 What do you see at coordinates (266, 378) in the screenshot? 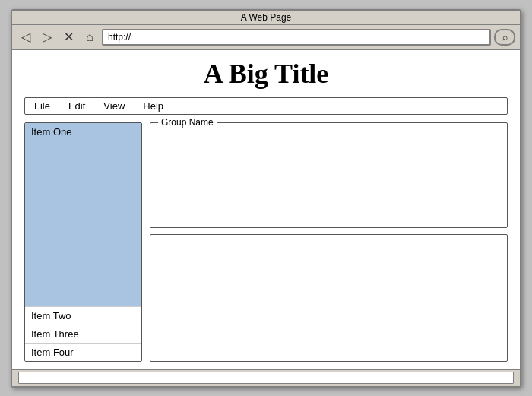
I see `status-bar` at bounding box center [266, 378].